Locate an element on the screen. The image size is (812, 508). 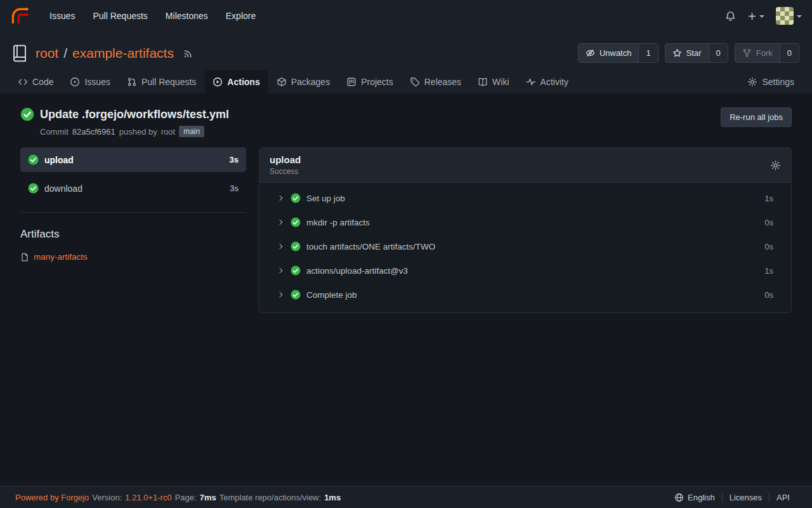
repo-owner-link: root is located at coordinates (47, 53).